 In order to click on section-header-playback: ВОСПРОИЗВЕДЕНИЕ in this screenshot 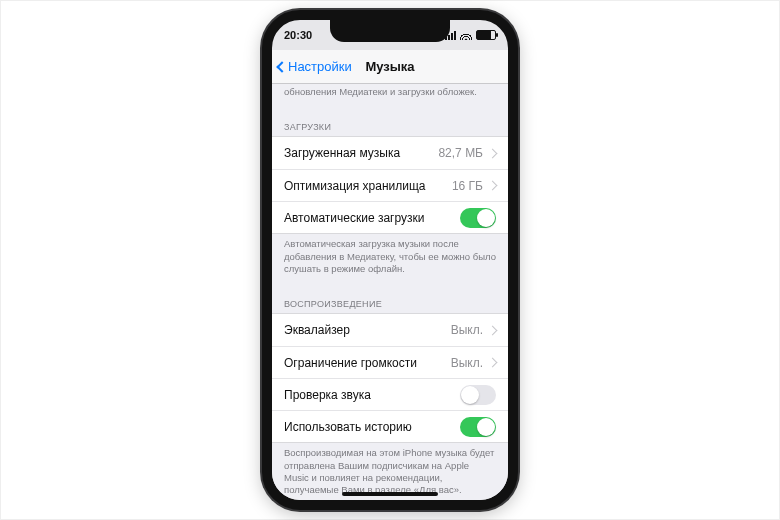, I will do `click(390, 298)`.